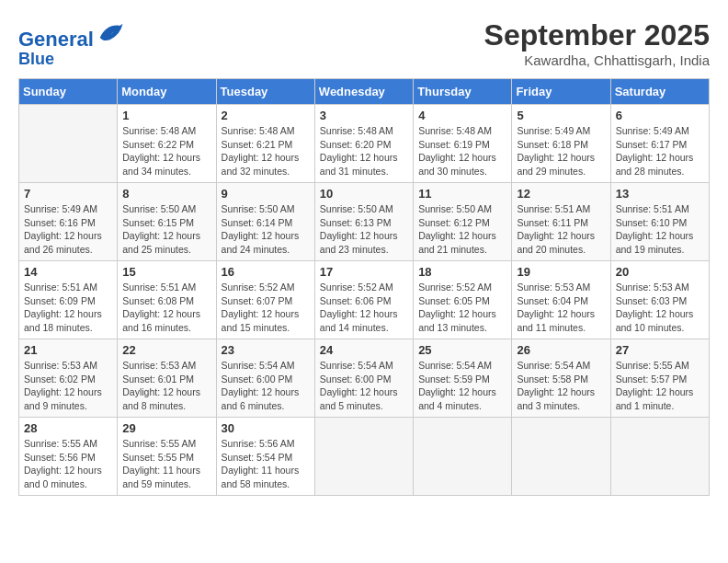  Describe the element at coordinates (68, 464) in the screenshot. I see `day-info: Sunrise: 5:55 AMSunset: 5:56 PMDaylight:…` at that location.